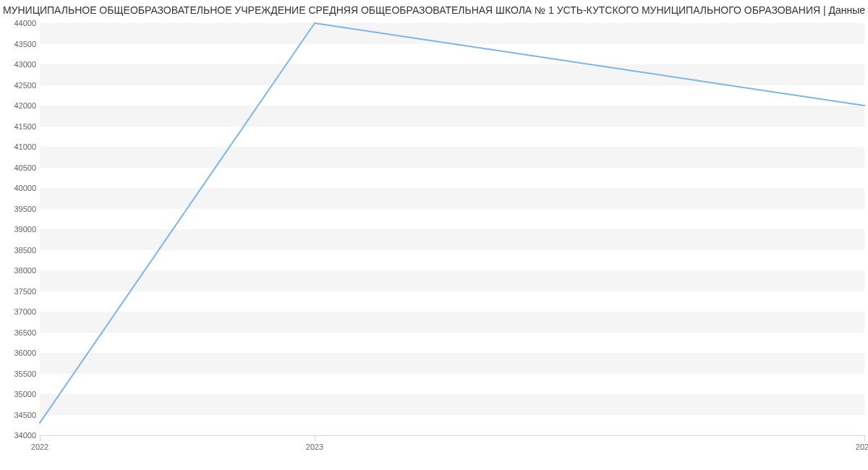 This screenshot has width=868, height=470. I want to click on y-tick-label: 40500, so click(25, 168).